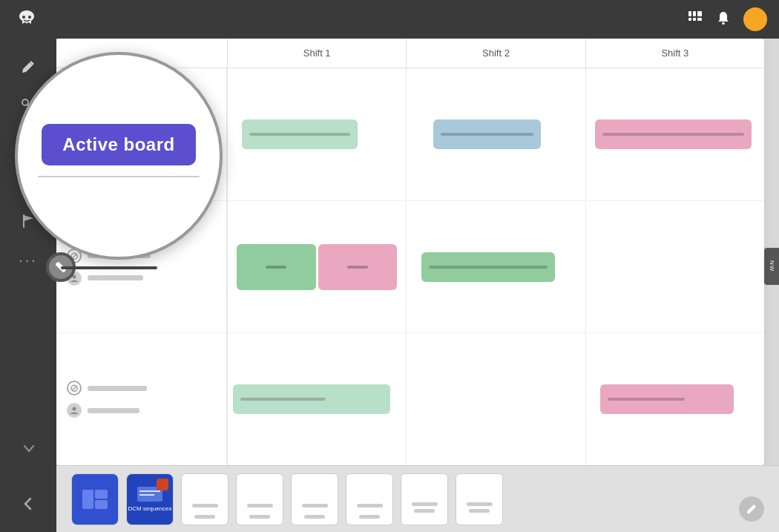  What do you see at coordinates (675, 53) in the screenshot?
I see `shift-header-3: Shift 3` at bounding box center [675, 53].